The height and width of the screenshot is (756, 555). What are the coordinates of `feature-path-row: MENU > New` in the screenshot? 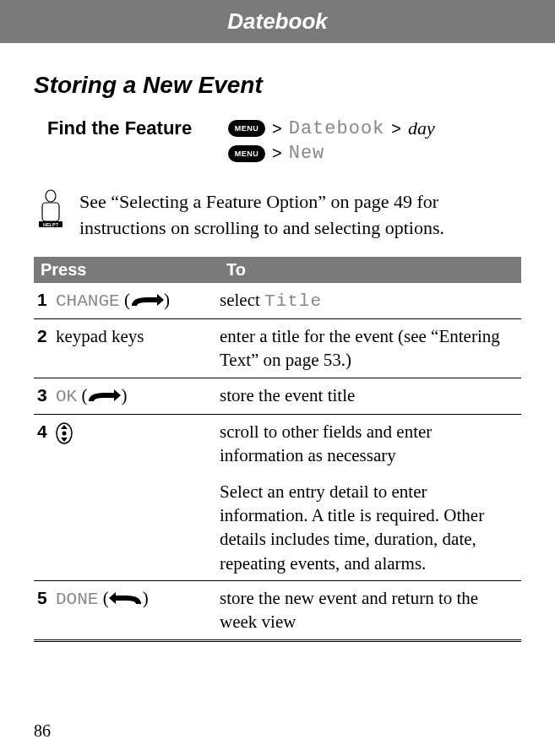 It's located at (375, 154).